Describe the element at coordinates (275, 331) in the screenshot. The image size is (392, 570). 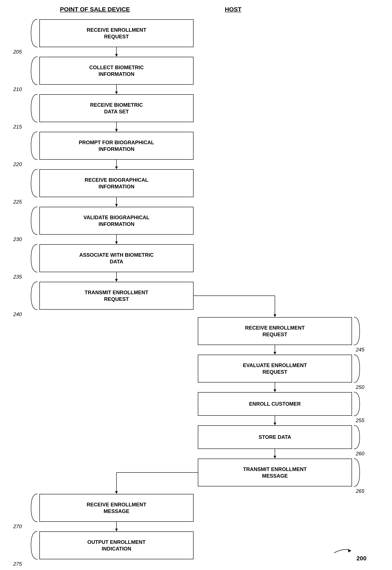
I see `box-receive-enrollment-request-host: RECEIVE ENROLLMENTREQUEST` at that location.